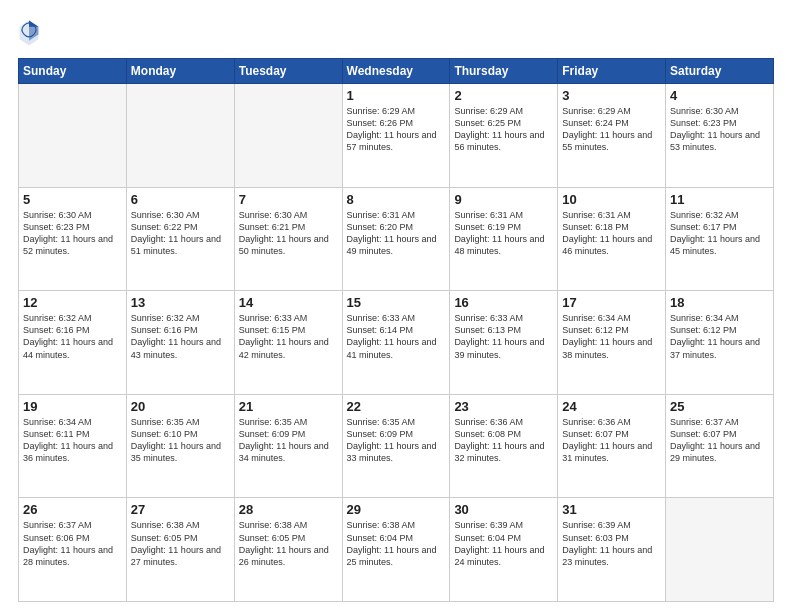 The width and height of the screenshot is (792, 612). Describe the element at coordinates (720, 234) in the screenshot. I see `cell-info: Sunrise: 6:32 AM Sunset: 6:17 PM Dayligh…` at that location.